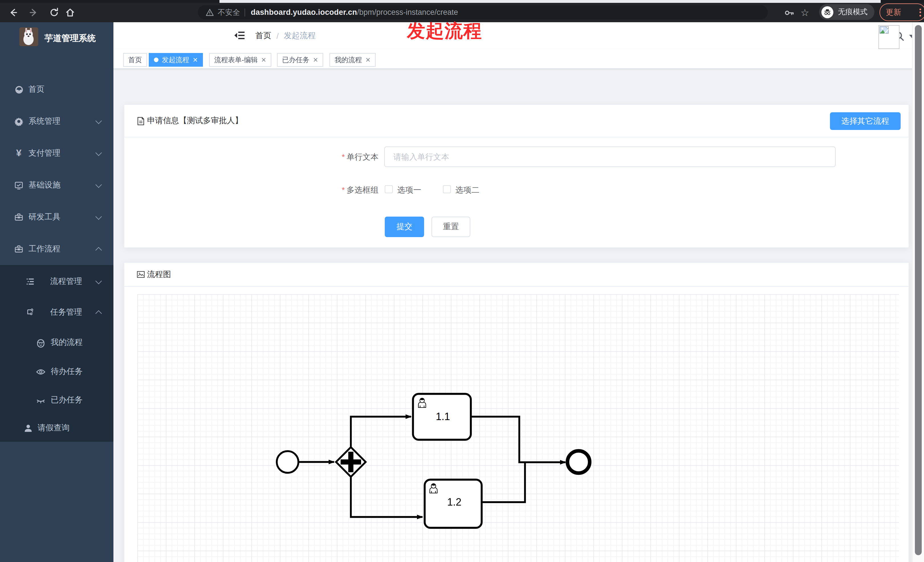 This screenshot has width=924, height=562. Describe the element at coordinates (519, 36) in the screenshot. I see `top-navbar: 首页 / 发起流程 ? TT` at that location.